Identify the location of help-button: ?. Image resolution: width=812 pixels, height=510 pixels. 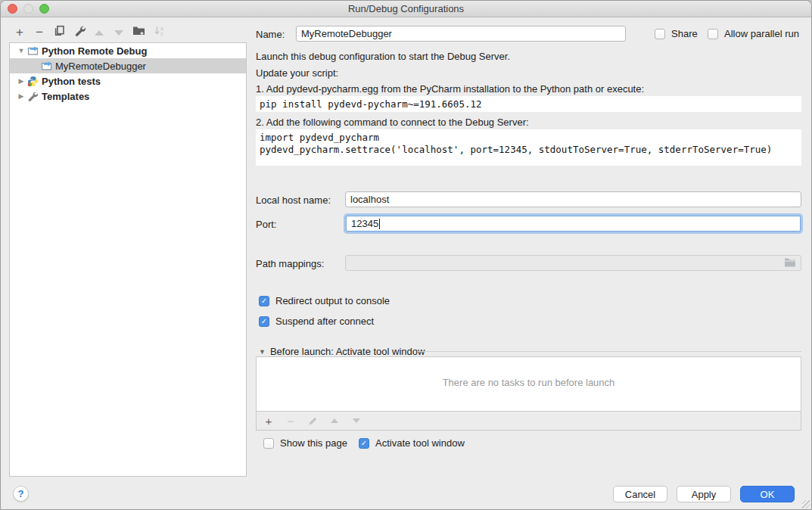
(21, 493).